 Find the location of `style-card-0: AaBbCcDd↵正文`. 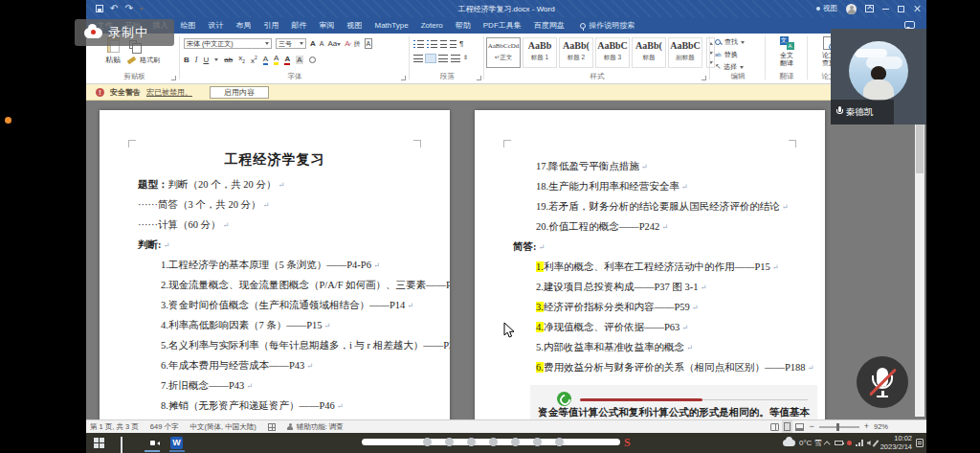

style-card-0: AaBbCcDd↵正文 is located at coordinates (503, 53).